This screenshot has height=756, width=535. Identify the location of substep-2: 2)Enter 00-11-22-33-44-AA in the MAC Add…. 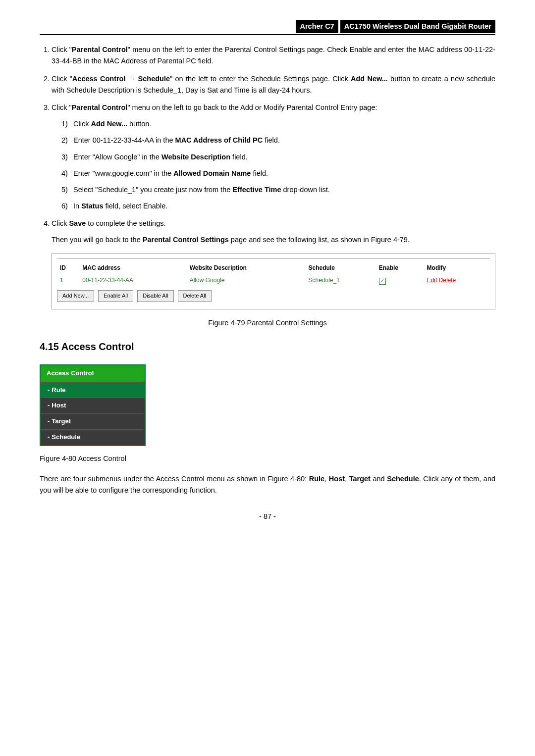
(278, 141).